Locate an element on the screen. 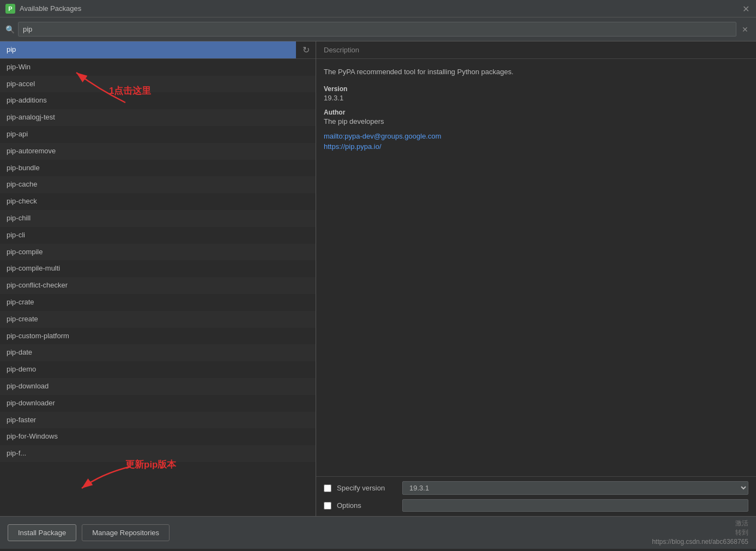  footer: Install Package Manage Repositories 激活 转… is located at coordinates (378, 532).